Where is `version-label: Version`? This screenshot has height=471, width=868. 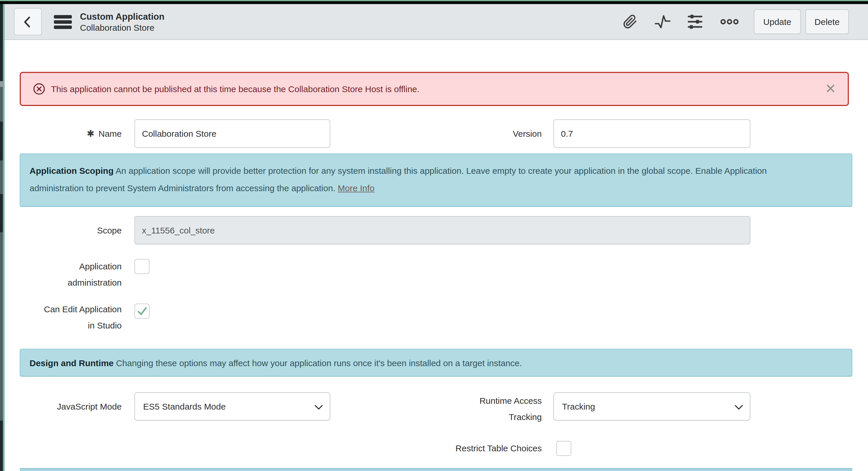
version-label: Version is located at coordinates (491, 133).